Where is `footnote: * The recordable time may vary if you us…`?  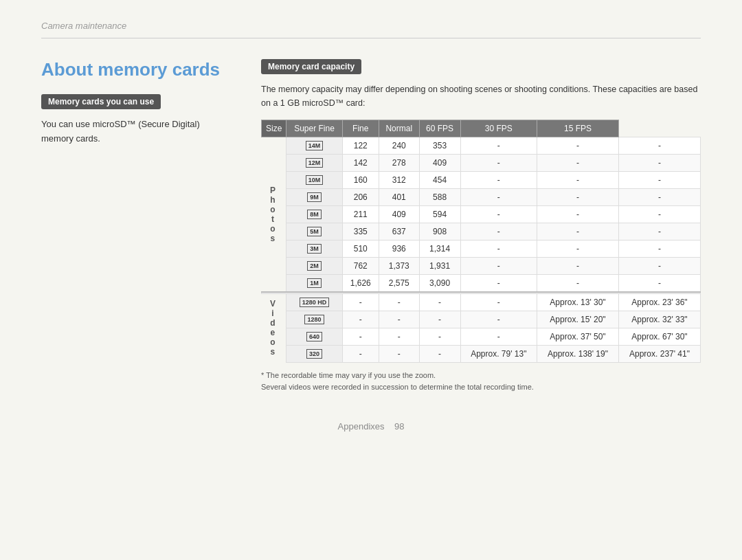
footnote: * The recordable time may vary if you us… is located at coordinates (481, 382).